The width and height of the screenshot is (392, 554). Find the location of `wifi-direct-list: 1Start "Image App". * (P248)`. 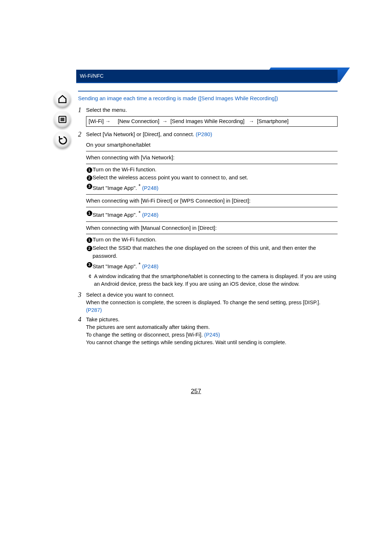

wifi-direct-list: 1Start "Image App". * (P248) is located at coordinates (212, 214).